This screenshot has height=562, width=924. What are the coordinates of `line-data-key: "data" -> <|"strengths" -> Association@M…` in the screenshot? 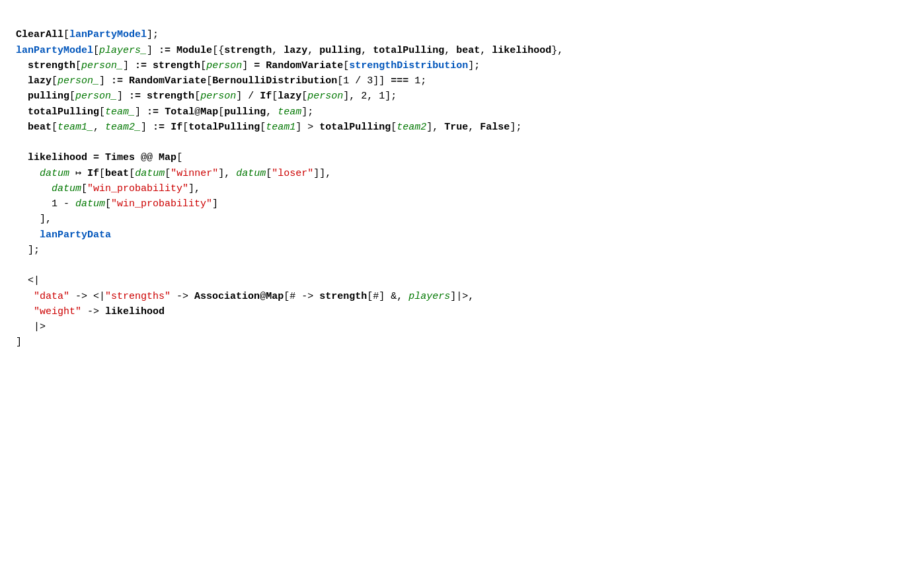 It's located at (245, 296).